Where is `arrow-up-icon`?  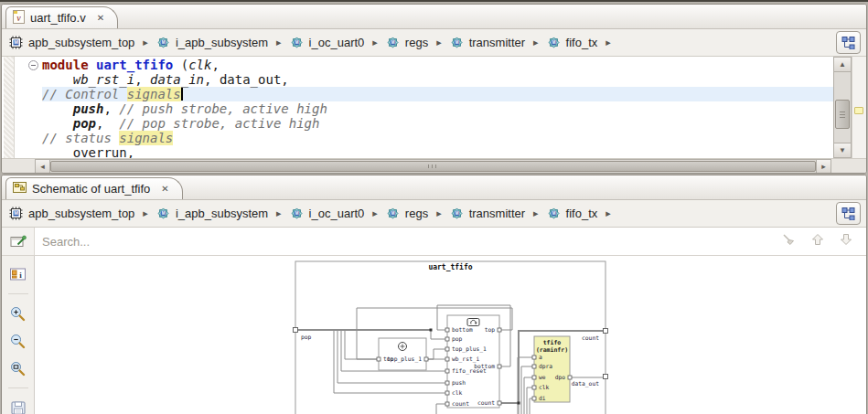 arrow-up-icon is located at coordinates (818, 241).